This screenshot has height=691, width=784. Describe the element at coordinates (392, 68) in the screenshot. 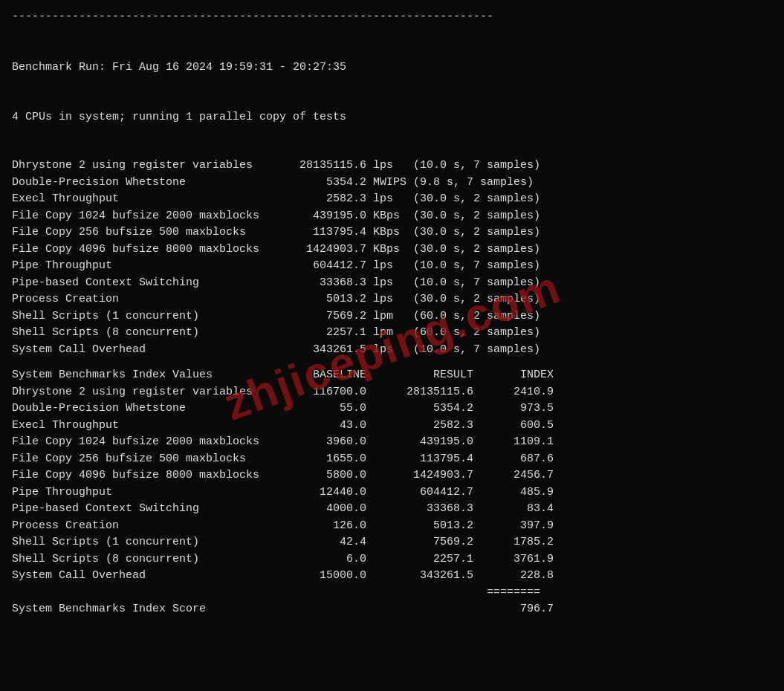

I see `header-line1: Benchmark Run: Fri Aug 16 2024 19:59:31 …` at that location.